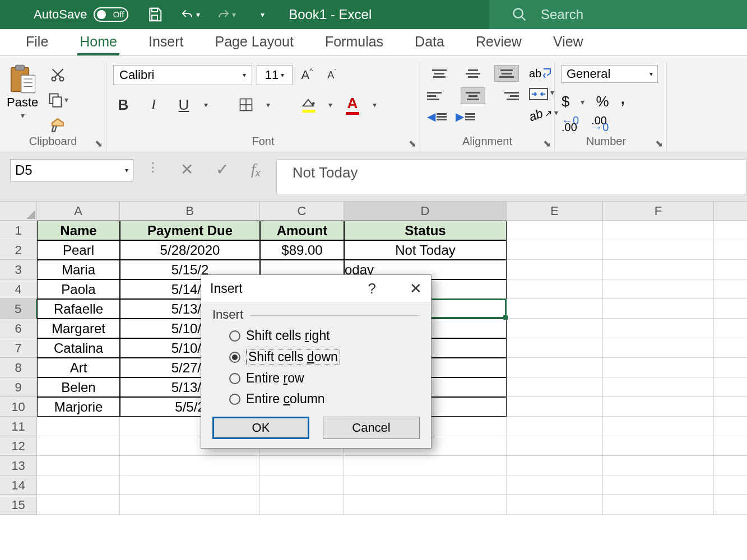  Describe the element at coordinates (354, 43) in the screenshot. I see `tab-formulas: Formulas` at that location.